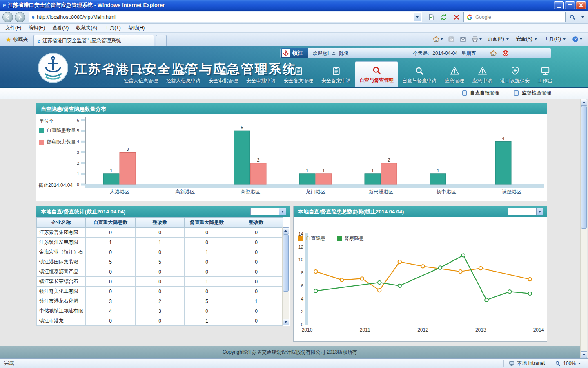 The width and height of the screenshot is (588, 368). I want to click on address-history-button, so click(417, 17).